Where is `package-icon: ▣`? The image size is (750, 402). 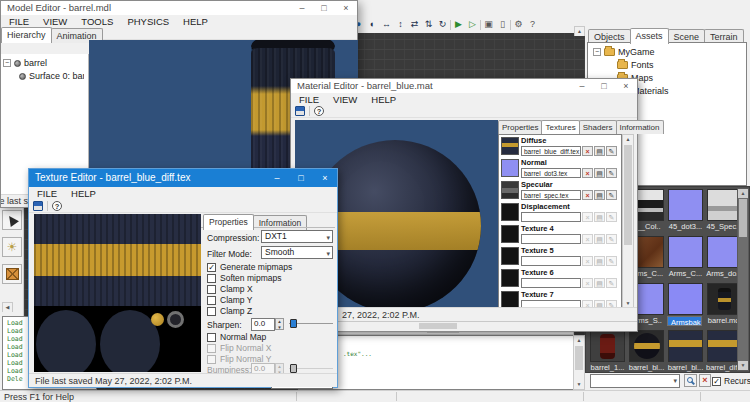
package-icon: ▣ is located at coordinates (488, 24).